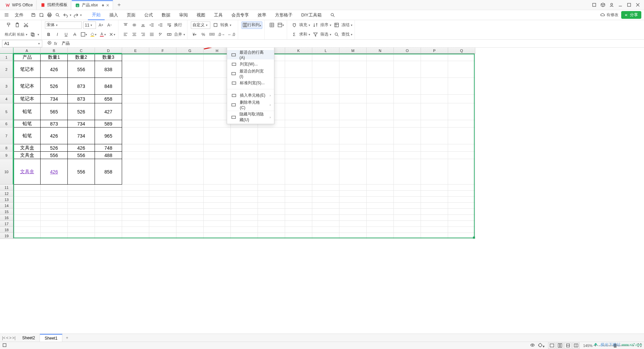  What do you see at coordinates (252, 25) in the screenshot?
I see `row-col-button: 行和列▴` at bounding box center [252, 25].